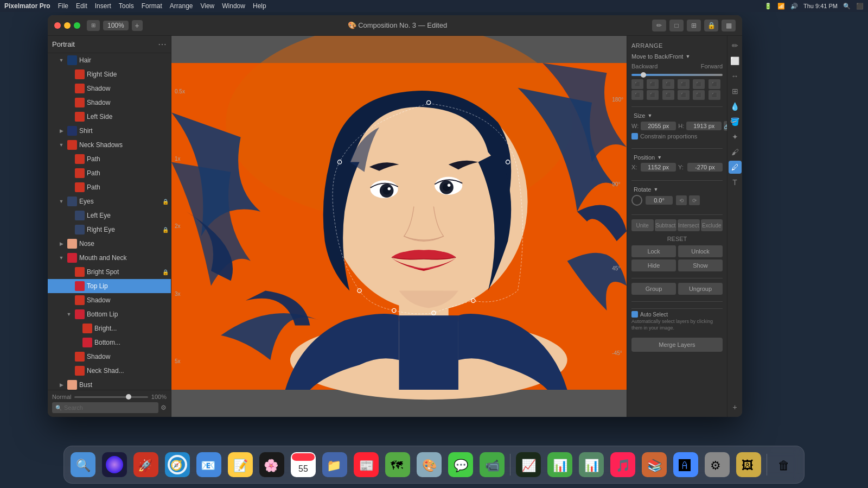  I want to click on app-name: Pixelmator Pro, so click(27, 6).